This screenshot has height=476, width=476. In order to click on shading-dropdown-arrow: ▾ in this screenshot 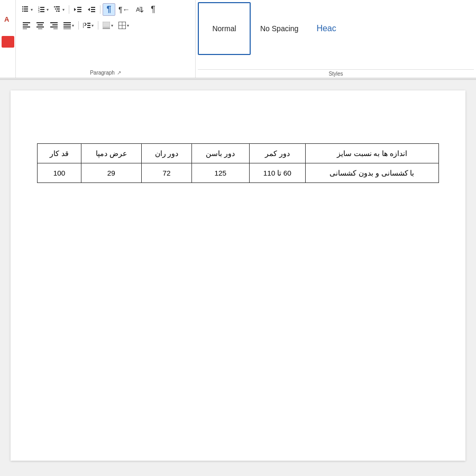, I will do `click(112, 25)`.